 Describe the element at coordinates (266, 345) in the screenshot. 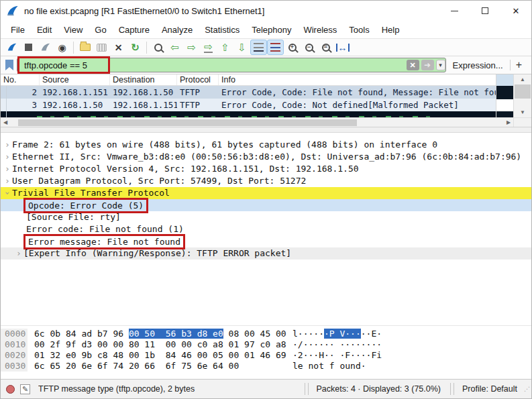

I see `hex-row-0010: 0010 00 2f 9f d3 00 00 80 11 00 00 c0 a8…` at that location.